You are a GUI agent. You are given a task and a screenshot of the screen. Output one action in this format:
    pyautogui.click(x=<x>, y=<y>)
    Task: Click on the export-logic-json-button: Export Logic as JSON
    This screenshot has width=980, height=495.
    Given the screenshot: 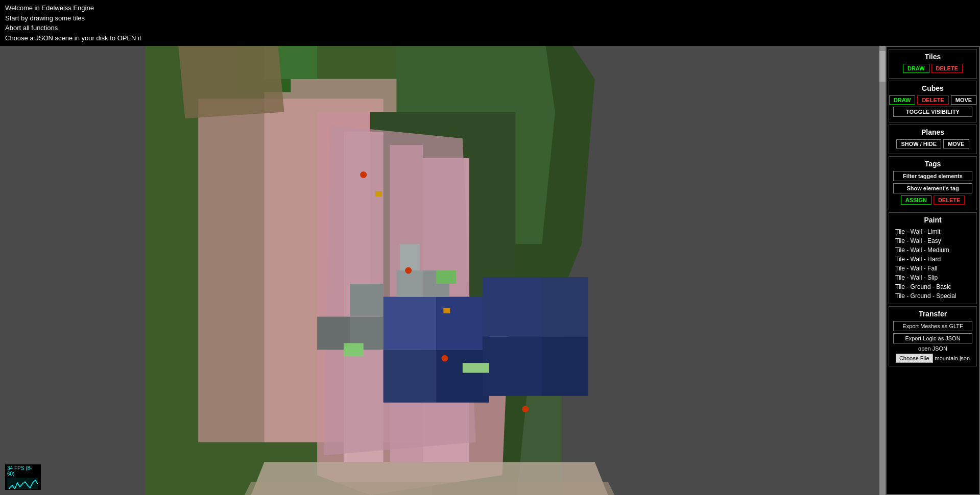 What is the action you would take?
    pyautogui.click(x=933, y=338)
    